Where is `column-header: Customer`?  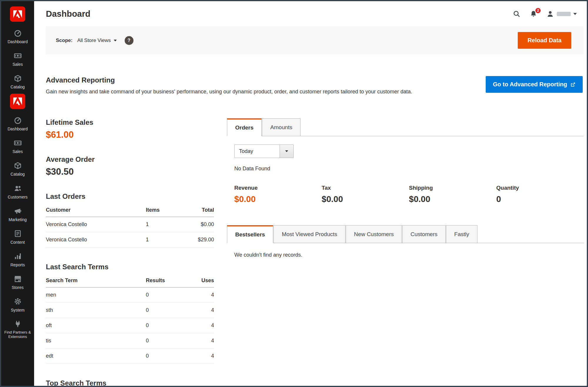
column-header: Customer is located at coordinates (96, 211).